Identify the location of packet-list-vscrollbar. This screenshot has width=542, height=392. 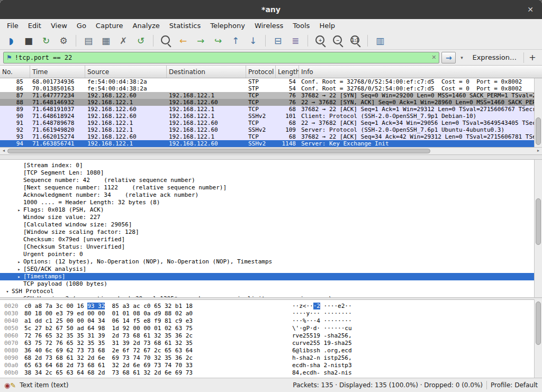
(538, 113).